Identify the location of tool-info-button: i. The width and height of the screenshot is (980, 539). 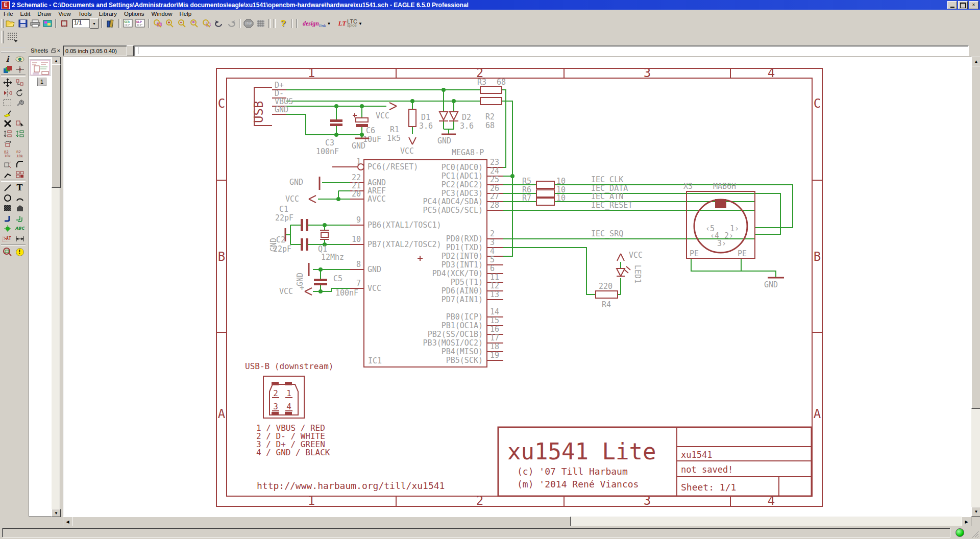
(7, 59).